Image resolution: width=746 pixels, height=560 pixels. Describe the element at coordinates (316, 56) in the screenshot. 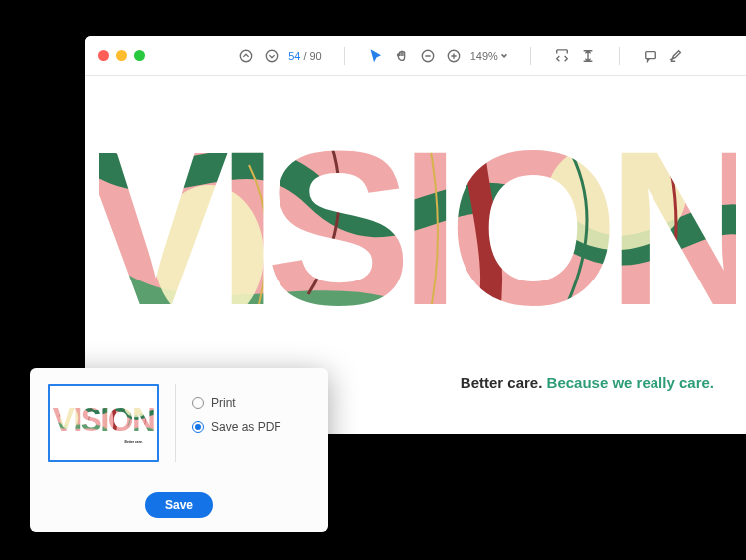

I see `total-pages: 90` at that location.